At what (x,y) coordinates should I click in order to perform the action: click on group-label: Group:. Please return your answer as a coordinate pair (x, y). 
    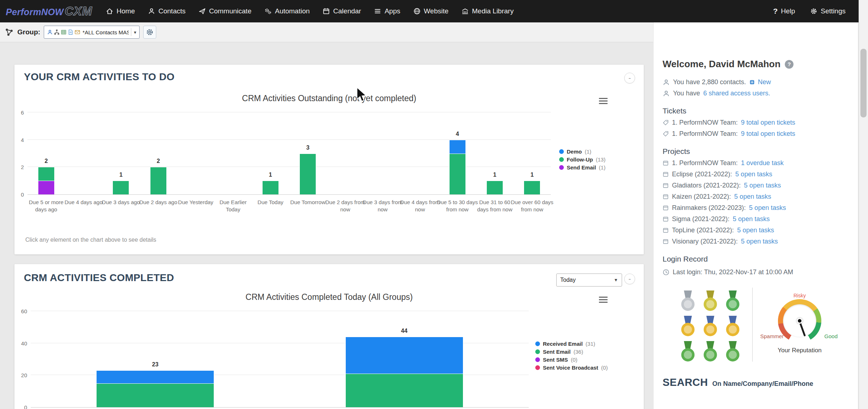
    Looking at the image, I should click on (29, 32).